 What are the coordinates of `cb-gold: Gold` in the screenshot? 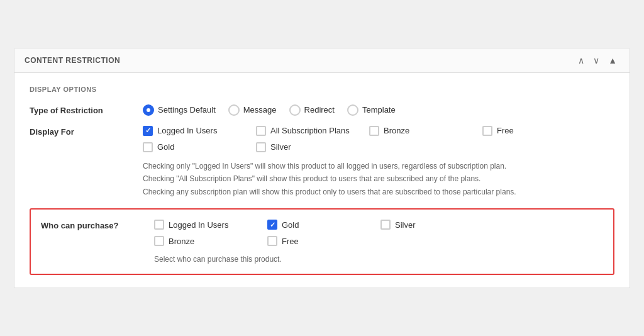 It's located at (199, 147).